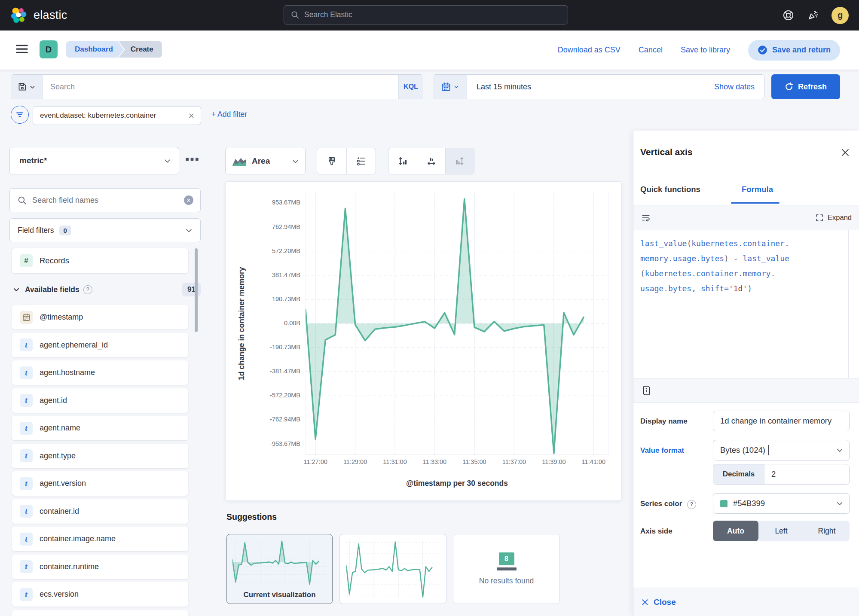 The image size is (859, 616). I want to click on field-item: tagent.ephemeral_id, so click(100, 345).